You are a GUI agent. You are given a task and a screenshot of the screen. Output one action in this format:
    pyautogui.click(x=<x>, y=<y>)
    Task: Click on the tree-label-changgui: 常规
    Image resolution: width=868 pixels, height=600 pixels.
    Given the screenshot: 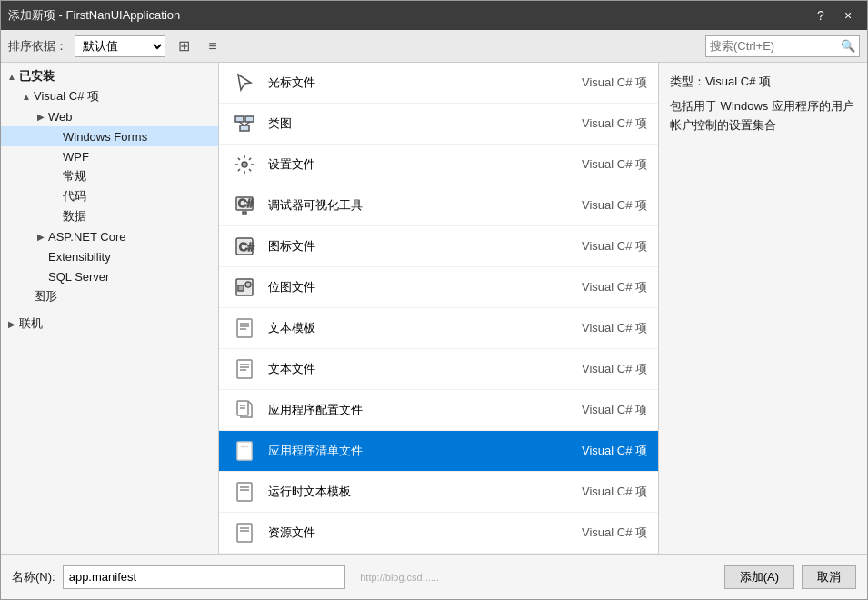 What is the action you would take?
    pyautogui.click(x=138, y=176)
    